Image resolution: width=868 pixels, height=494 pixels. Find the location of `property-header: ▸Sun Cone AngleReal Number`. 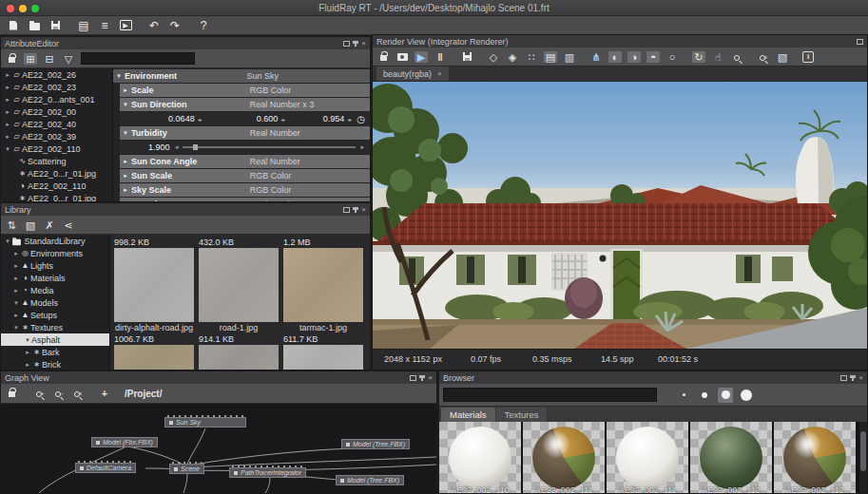

property-header: ▸Sun Cone AngleReal Number is located at coordinates (245, 162).